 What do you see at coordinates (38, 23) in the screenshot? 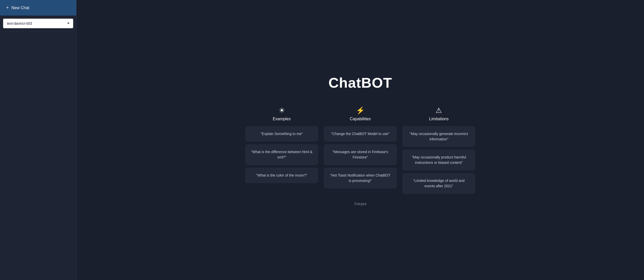
I see `model-select-wrapper: text-davinci-003gpt-3.5-turbogpt-4` at bounding box center [38, 23].